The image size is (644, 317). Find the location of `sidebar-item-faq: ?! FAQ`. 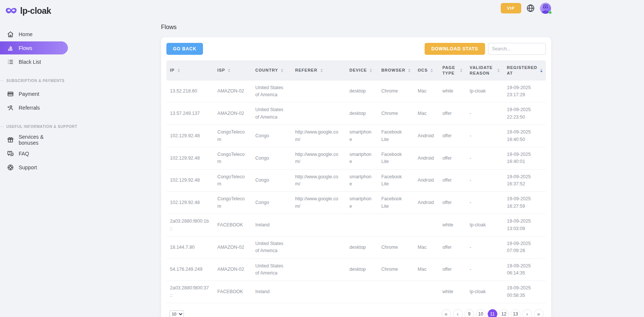

sidebar-item-faq: ?! FAQ is located at coordinates (34, 154).